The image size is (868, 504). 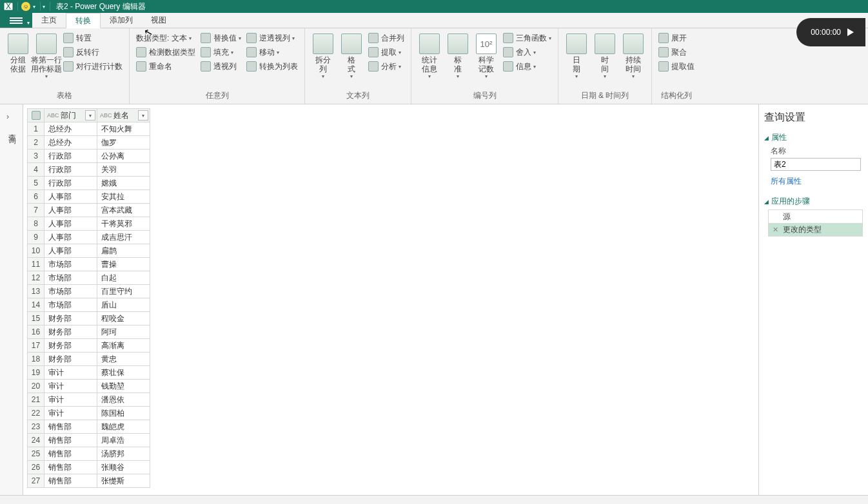 What do you see at coordinates (89, 427) in the screenshot?
I see `table-row: 23销售部魏皑虎` at bounding box center [89, 427].